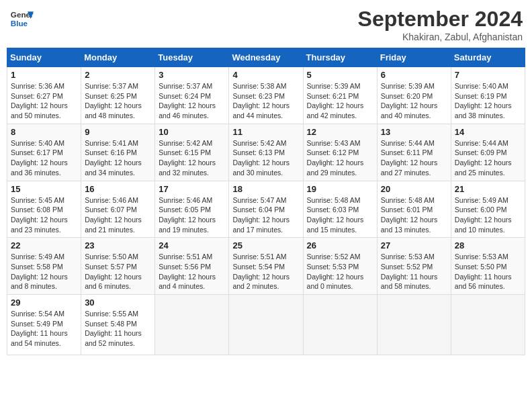 This screenshot has width=532, height=411. Describe the element at coordinates (192, 152) in the screenshot. I see `calendar-cell: 10 Sunrise: 5:42 AMSunset: 6:15 PMDaylig…` at that location.